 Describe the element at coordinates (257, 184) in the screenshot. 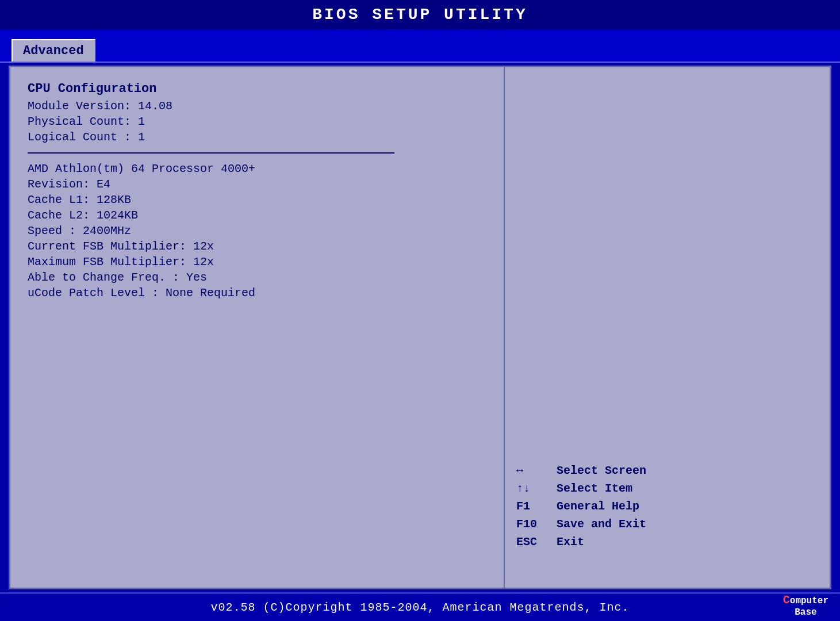

I see `cpu-revision: Revision: E4` at that location.